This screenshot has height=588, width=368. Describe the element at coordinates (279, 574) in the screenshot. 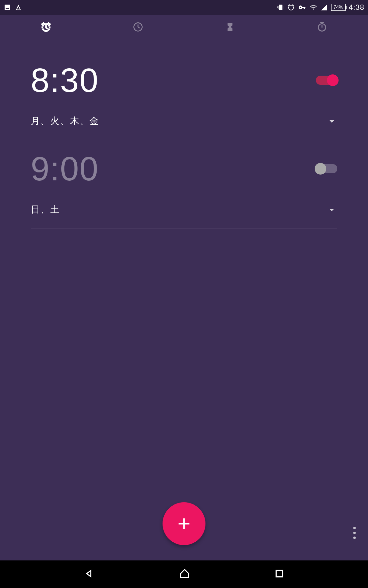

I see `nav-recents-button` at that location.